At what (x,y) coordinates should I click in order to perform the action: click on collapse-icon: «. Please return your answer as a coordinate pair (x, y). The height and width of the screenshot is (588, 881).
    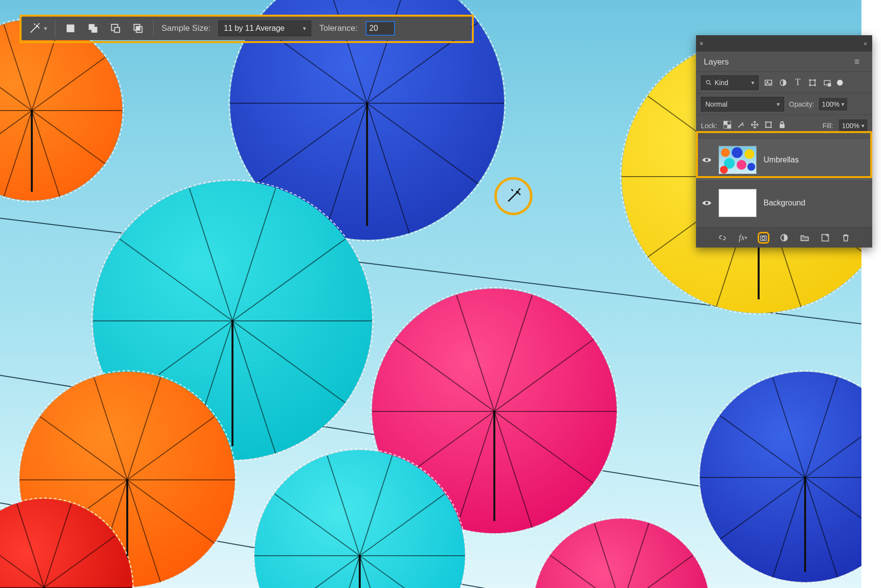
    Looking at the image, I should click on (865, 44).